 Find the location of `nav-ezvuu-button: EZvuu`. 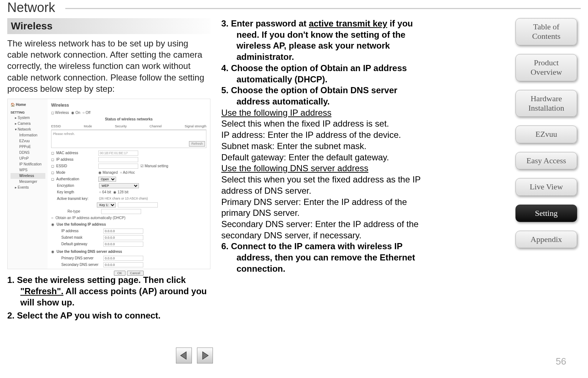

nav-ezvuu-button: EZvuu is located at coordinates (546, 134).